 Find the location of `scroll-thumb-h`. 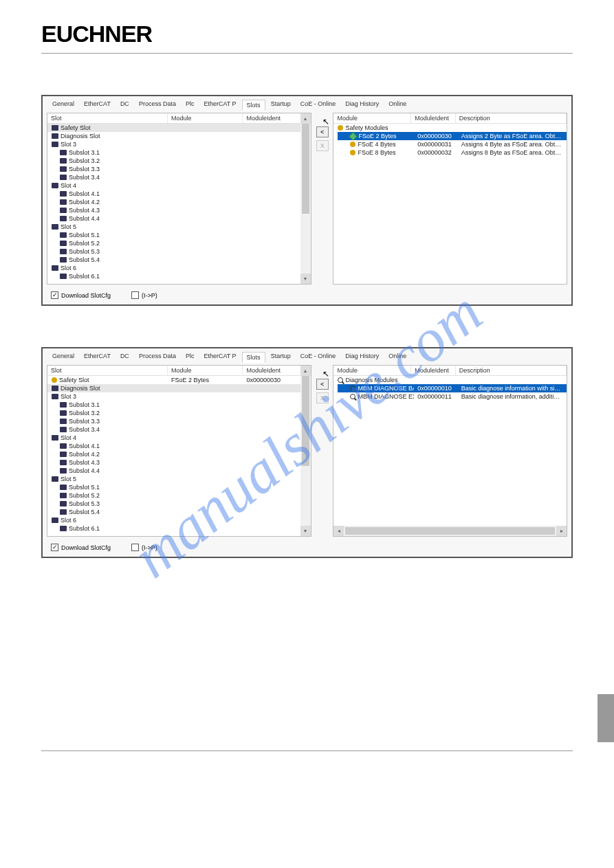

scroll-thumb-h is located at coordinates (450, 531).